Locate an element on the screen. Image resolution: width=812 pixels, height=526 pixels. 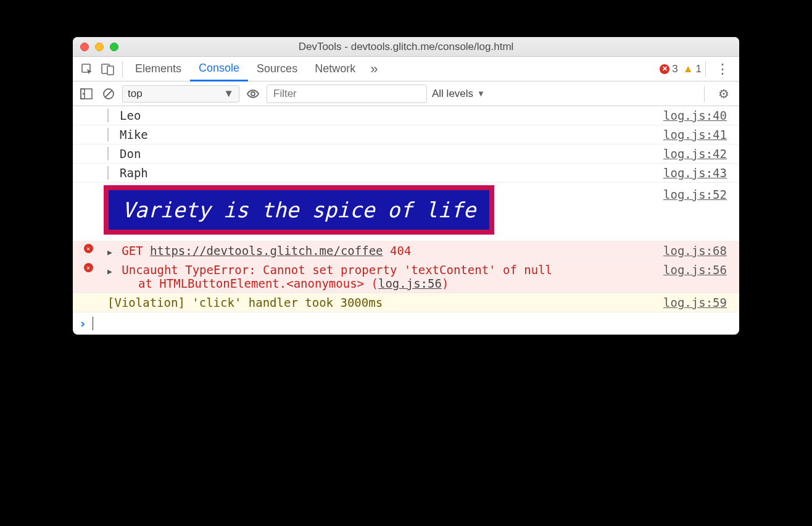
inspect-icon is located at coordinates (87, 69).